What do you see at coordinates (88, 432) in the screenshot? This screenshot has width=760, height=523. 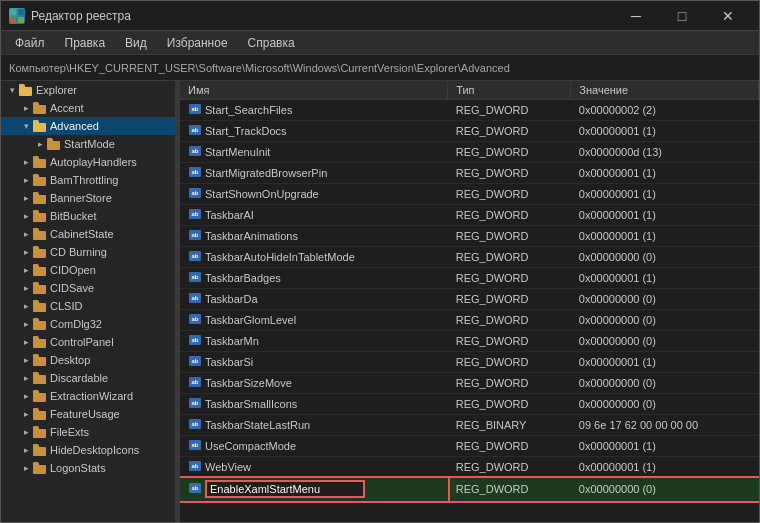 I see `tree-item: ▸FileExts` at bounding box center [88, 432].